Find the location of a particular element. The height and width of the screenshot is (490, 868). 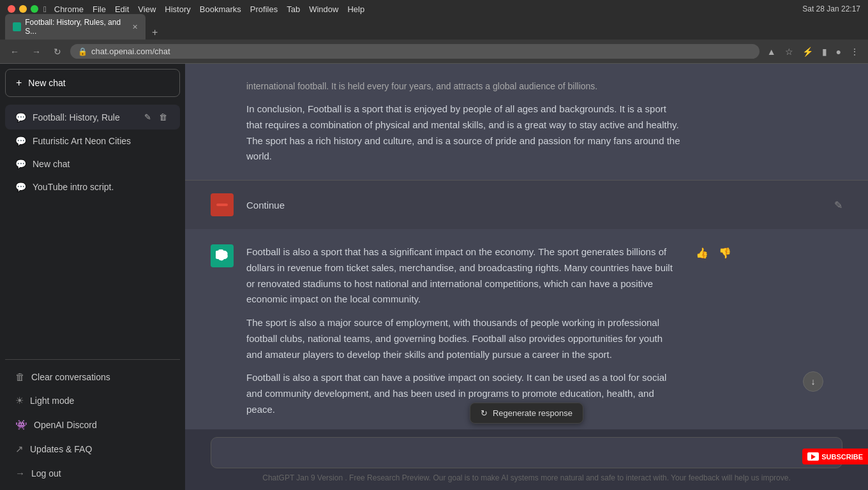

address-bar: 🔒 chat.openai.com/chat is located at coordinates (415, 51).